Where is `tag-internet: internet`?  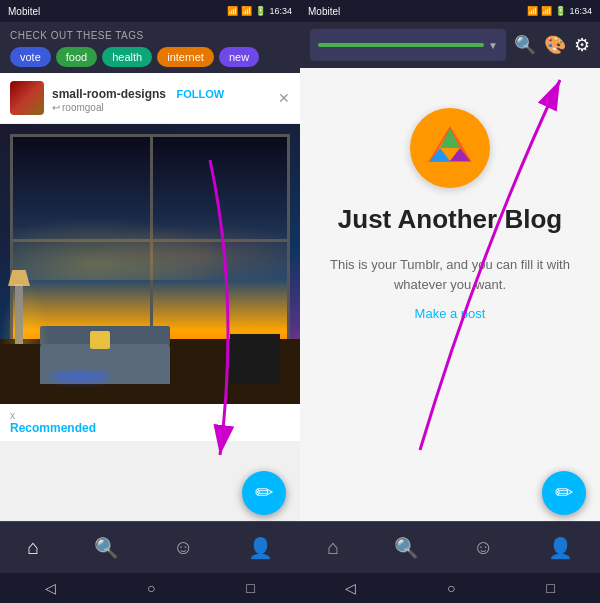
tag-internet: internet is located at coordinates (186, 57).